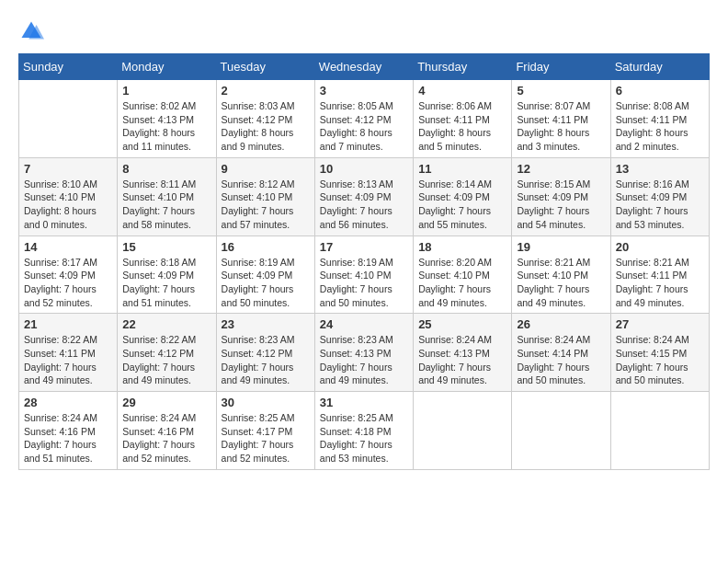 The height and width of the screenshot is (563, 728). Describe the element at coordinates (266, 90) in the screenshot. I see `day-number: 2` at that location.